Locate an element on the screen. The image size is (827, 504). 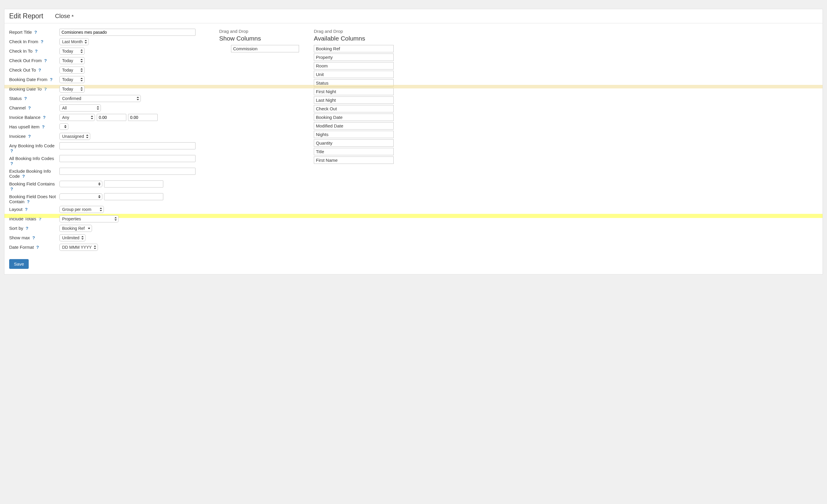
invoice-balance-max-input is located at coordinates (143, 117).